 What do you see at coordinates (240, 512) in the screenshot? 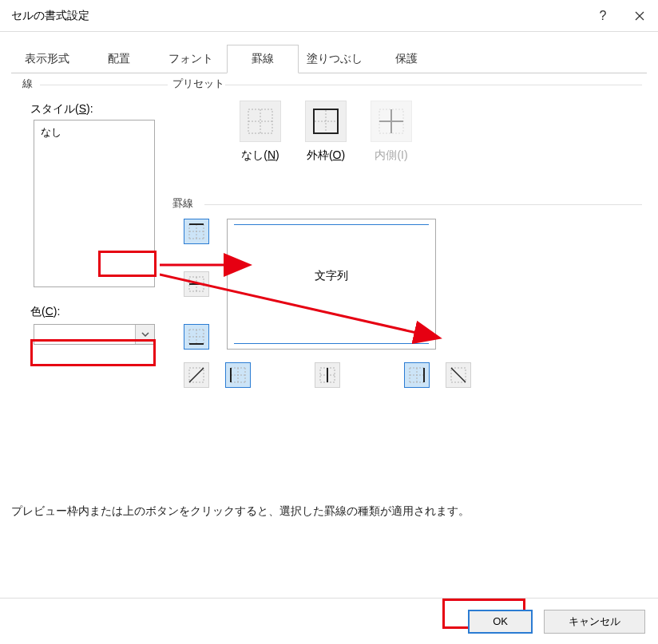
I see `hint-text: プレビュー枠内または上のボタンをクリックすると、選択した罫線の種類が適用されます…` at bounding box center [240, 512].